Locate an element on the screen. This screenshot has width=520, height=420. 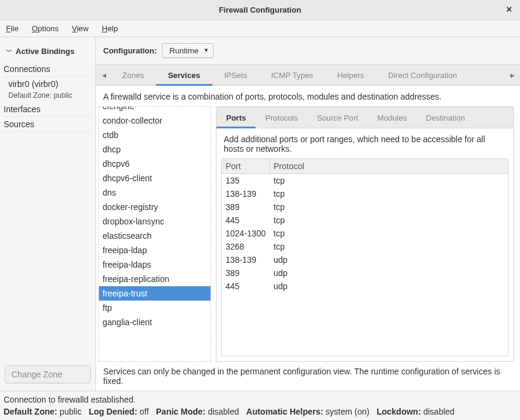
services-footer: Services can only be changed in the perm… is located at coordinates (308, 376).